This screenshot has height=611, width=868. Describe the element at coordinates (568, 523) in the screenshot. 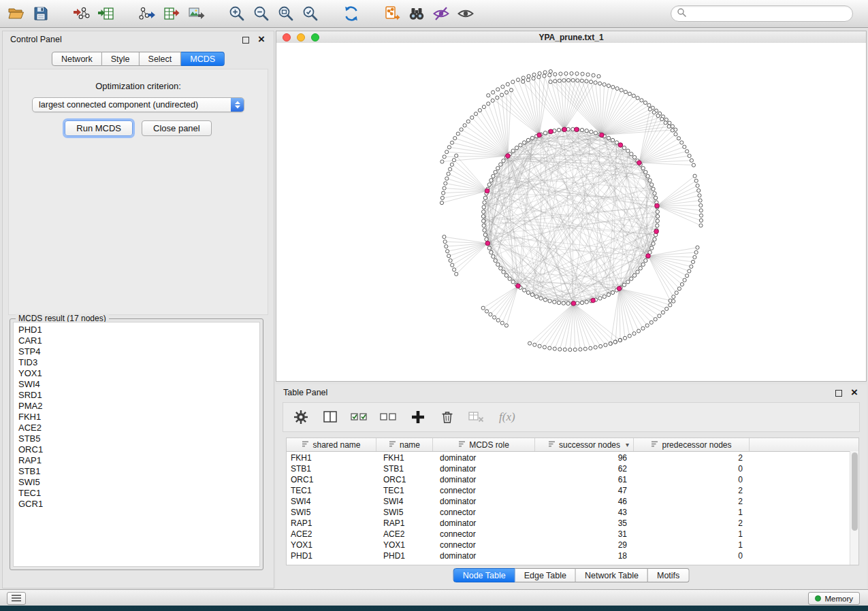

I see `table-row: RAP1RAP1dominator352` at that location.